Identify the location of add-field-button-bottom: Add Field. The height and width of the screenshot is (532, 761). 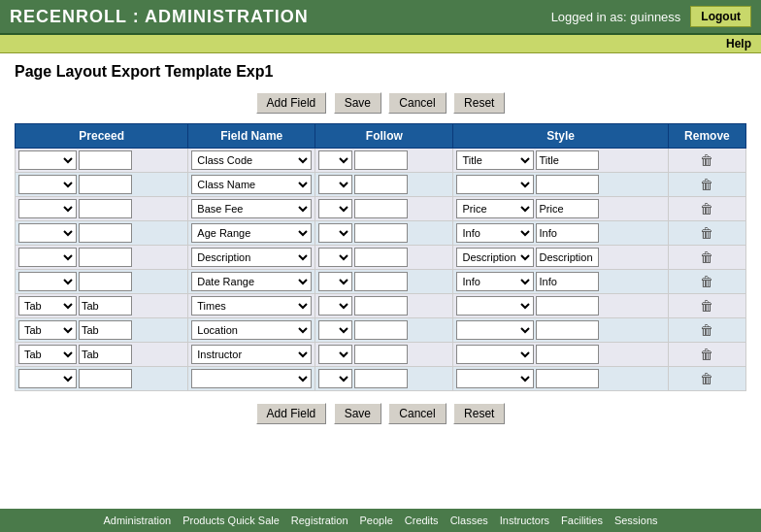
(291, 414).